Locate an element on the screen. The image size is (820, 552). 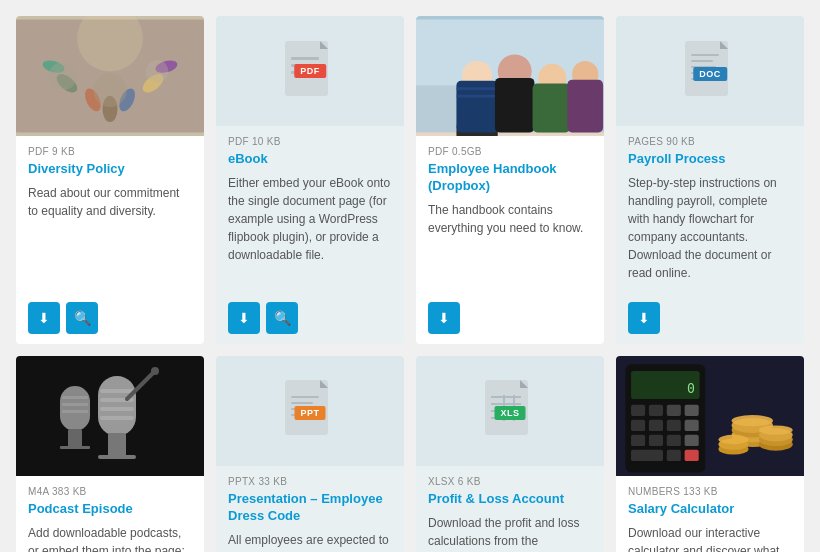
card-desc-salary: Download our interactive calculator and … is located at coordinates (710, 538).